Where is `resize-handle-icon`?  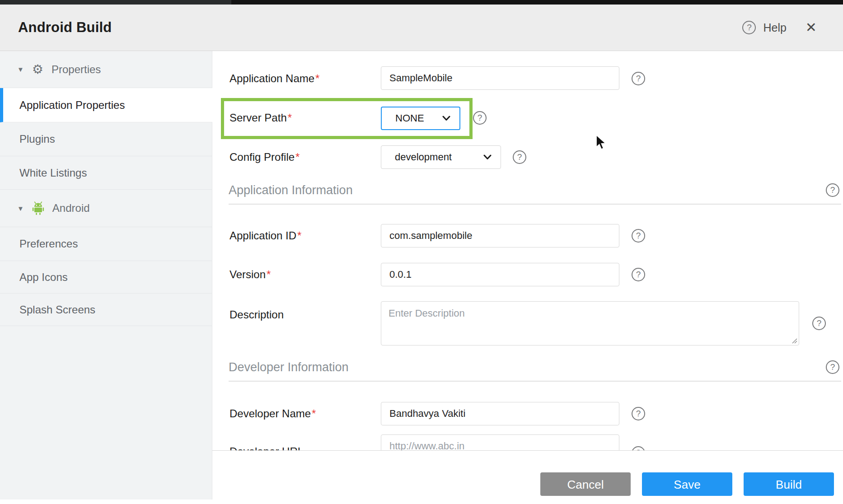 resize-handle-icon is located at coordinates (794, 341).